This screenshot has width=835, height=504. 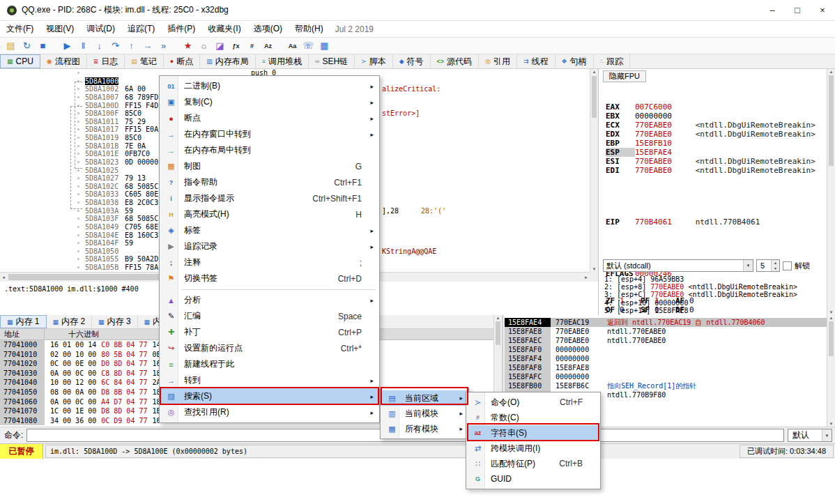 I want to click on context-menu-item: ≡ 新建线程于此, so click(x=269, y=364).